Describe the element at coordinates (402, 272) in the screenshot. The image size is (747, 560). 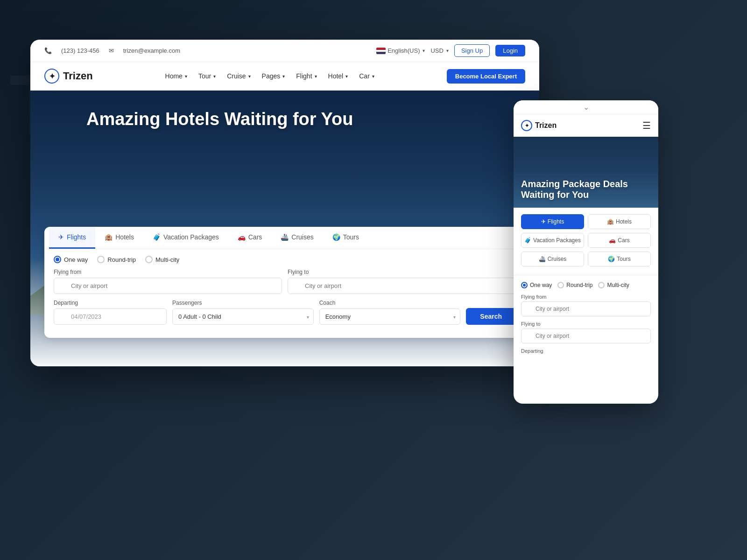
I see `flying-to-label: Flying to` at that location.